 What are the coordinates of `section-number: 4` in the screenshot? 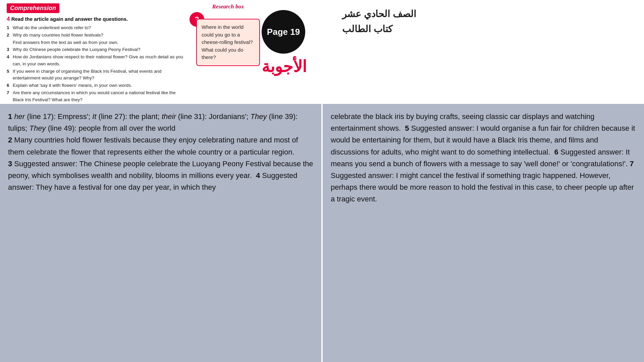 It's located at (8, 19).